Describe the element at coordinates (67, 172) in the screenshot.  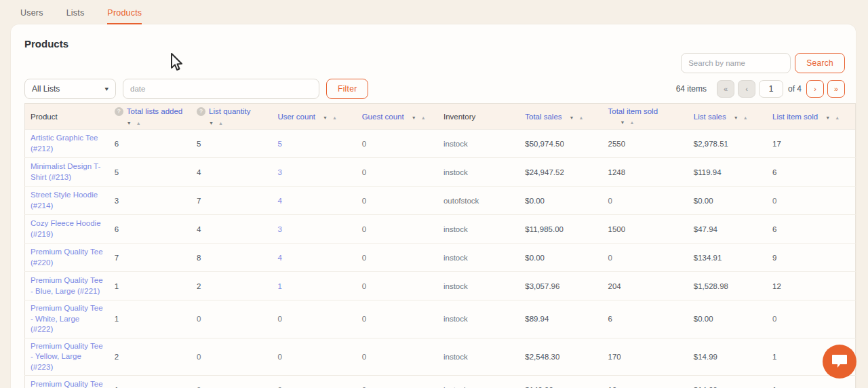
I see `product-link: Minimalist Design T-Shirt (#213)` at that location.